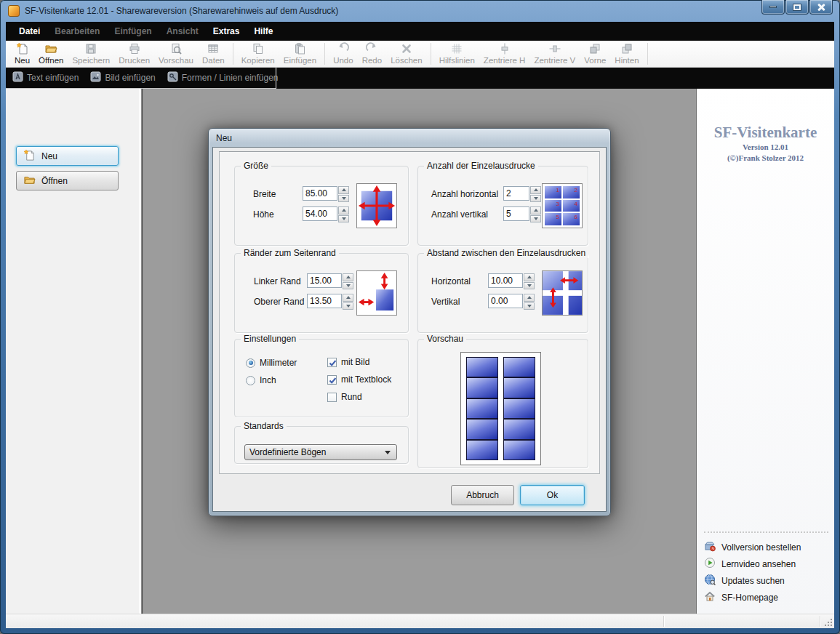 The width and height of the screenshot is (840, 634). What do you see at coordinates (505, 54) in the screenshot?
I see `toolbar-zentriere-h-button: Zentriere H` at bounding box center [505, 54].